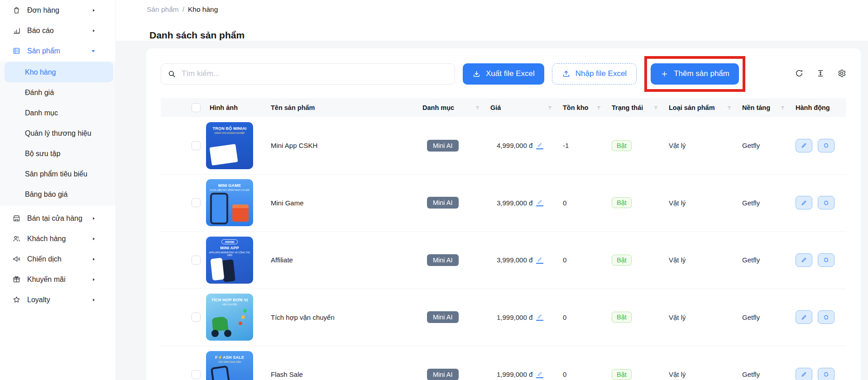  Describe the element at coordinates (702, 108) in the screenshot. I see `column-header-cell: Loại sản phẩm` at that location.